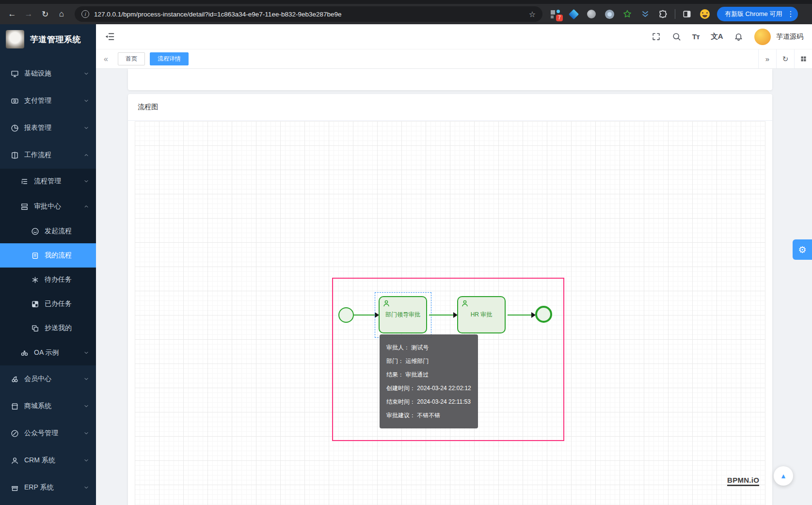  I want to click on person-icon, so click(15, 460).